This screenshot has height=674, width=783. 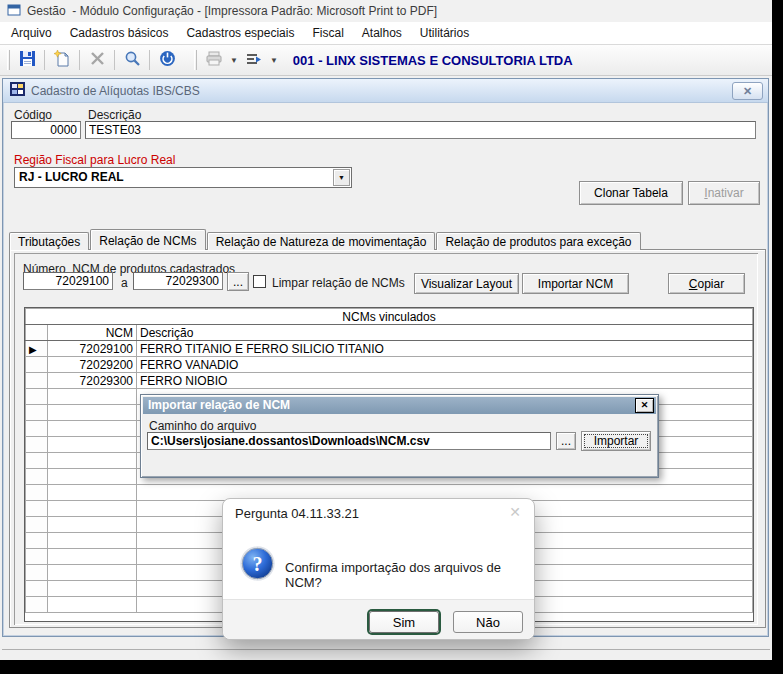 I want to click on close-icon: ✕, so click(x=645, y=405).